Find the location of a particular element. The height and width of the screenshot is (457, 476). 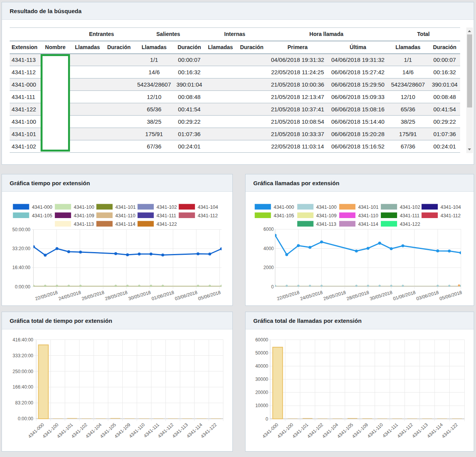

svg-text: 166:40:00 is located at coordinates (23, 387).